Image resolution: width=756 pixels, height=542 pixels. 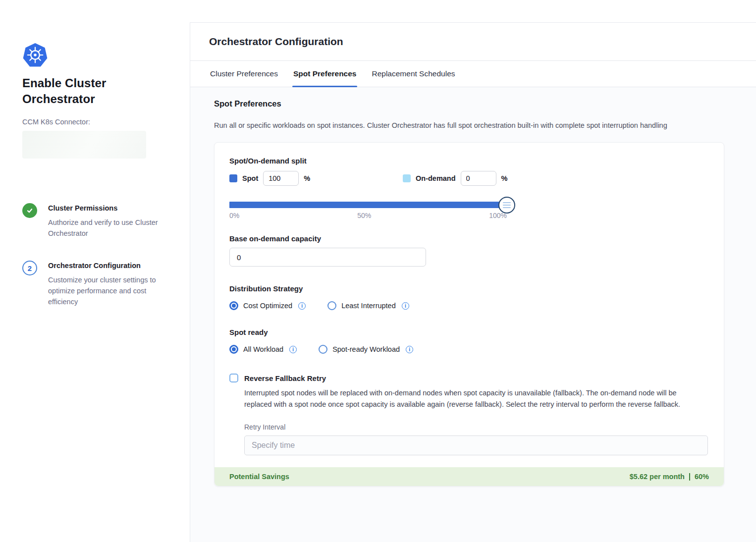 What do you see at coordinates (507, 205) in the screenshot?
I see `slider-handle-icon` at bounding box center [507, 205].